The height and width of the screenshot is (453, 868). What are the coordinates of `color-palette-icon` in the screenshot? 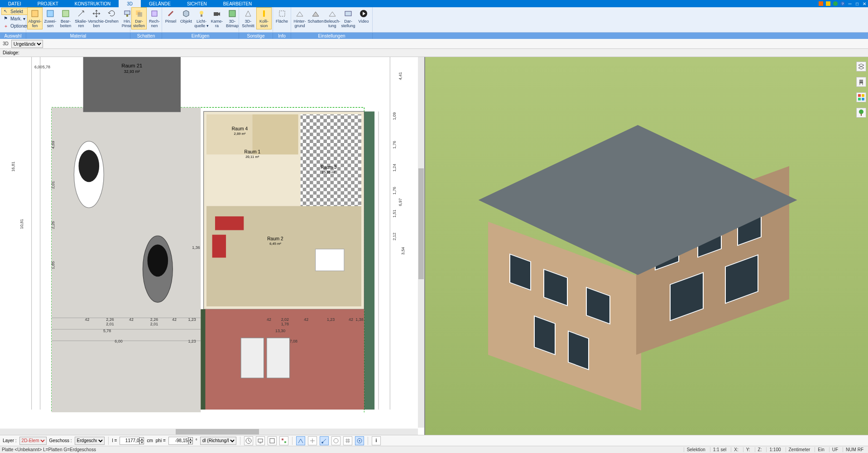 It's located at (861, 97).